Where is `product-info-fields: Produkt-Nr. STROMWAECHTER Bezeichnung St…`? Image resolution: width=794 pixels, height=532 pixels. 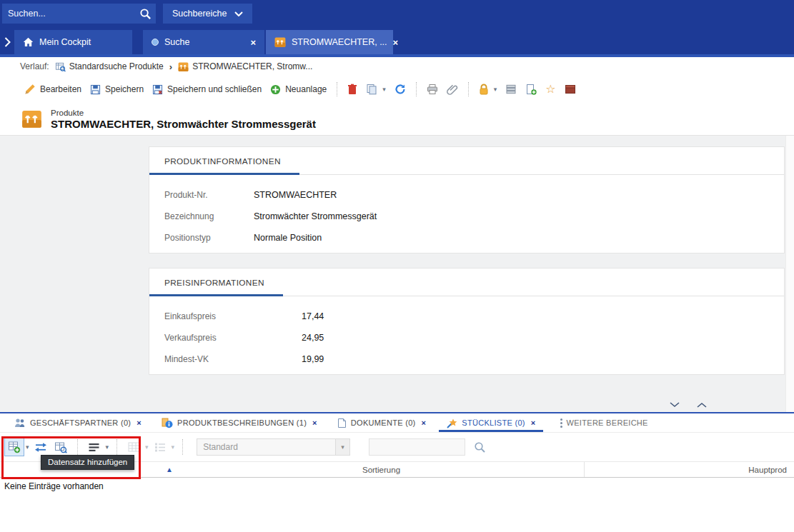 product-info-fields: Produkt-Nr. STROMWAECHTER Bezeichnung St… is located at coordinates (467, 211).